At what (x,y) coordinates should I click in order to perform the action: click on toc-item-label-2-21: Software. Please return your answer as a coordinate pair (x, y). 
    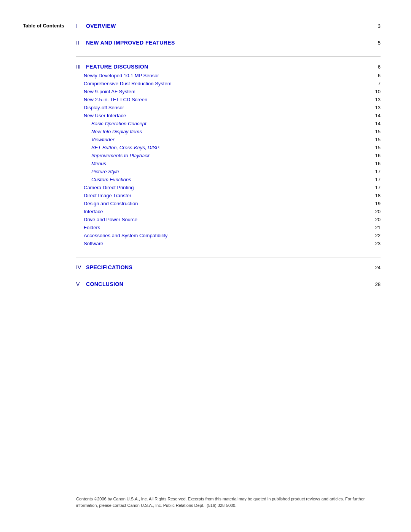
    Looking at the image, I should click on (90, 244).